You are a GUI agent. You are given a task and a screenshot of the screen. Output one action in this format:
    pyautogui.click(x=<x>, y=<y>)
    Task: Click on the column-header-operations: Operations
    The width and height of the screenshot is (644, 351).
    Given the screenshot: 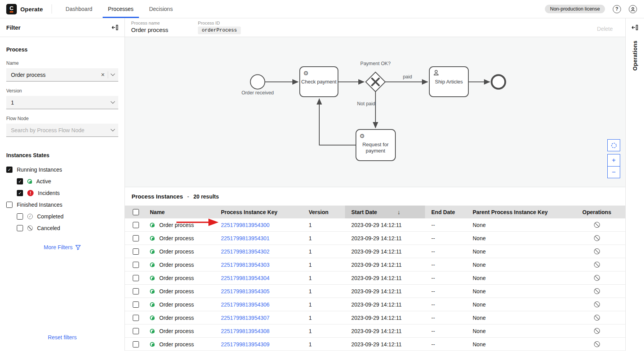 What is the action you would take?
    pyautogui.click(x=597, y=212)
    